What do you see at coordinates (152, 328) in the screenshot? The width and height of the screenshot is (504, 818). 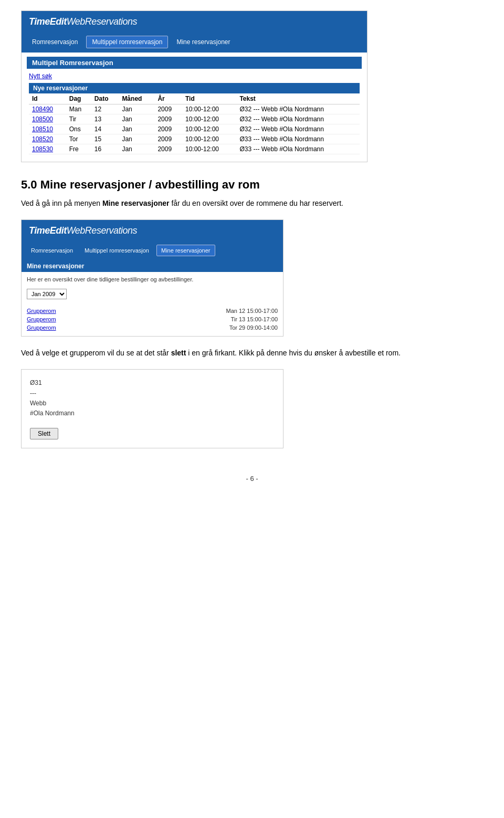 I see `list-item: GrupperomTor 29 09:00-14:00` at bounding box center [152, 328].